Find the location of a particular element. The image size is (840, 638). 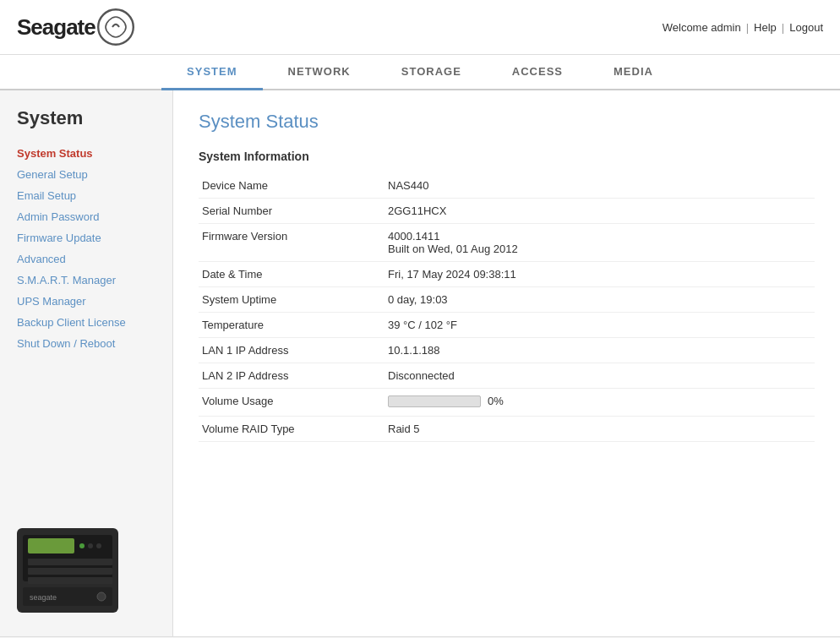

sidebar-item-email-setup: Email Setup is located at coordinates (86, 196).